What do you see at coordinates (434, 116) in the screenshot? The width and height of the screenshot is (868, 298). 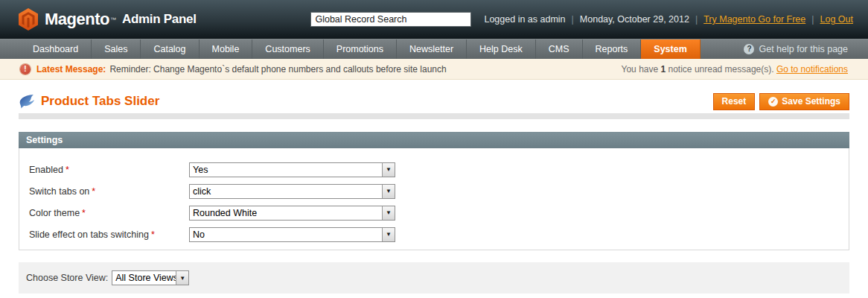 I see `title-divider-strip` at bounding box center [434, 116].